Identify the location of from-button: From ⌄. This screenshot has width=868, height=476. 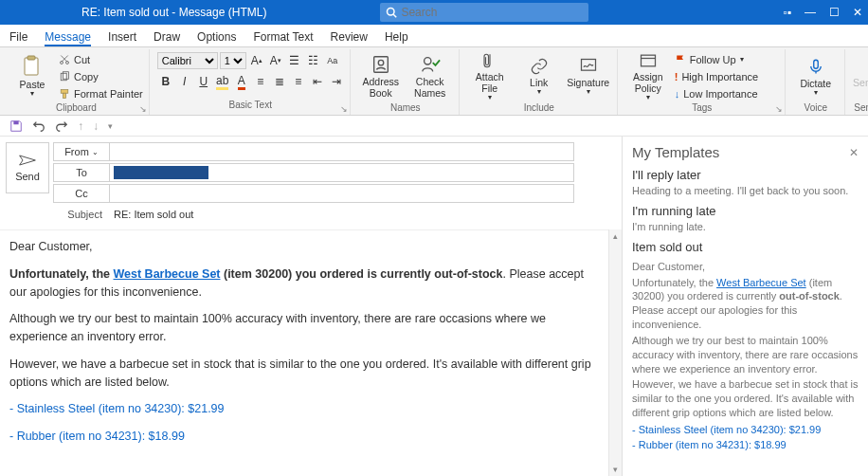
(81, 152).